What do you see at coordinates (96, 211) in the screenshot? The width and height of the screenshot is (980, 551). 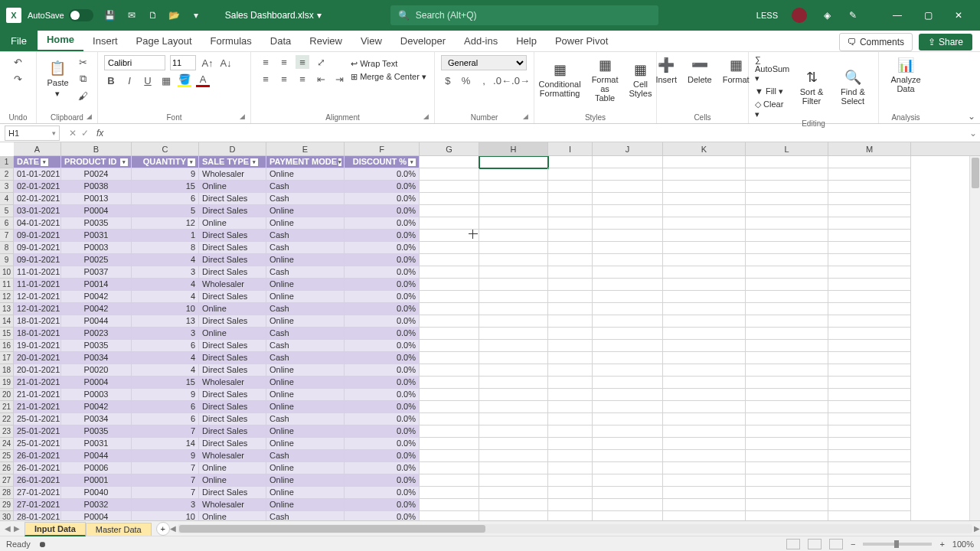 I see `cell: P0004` at bounding box center [96, 211].